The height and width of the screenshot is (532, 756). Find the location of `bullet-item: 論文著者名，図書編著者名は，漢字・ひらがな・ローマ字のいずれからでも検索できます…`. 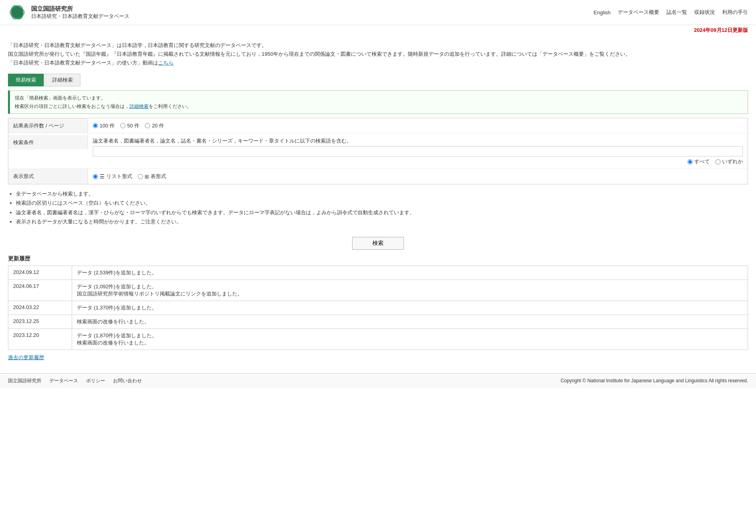

bullet-item: 論文著者名，図書編著者名は，漢字・ひらがな・ローマ字のいずれからでも検索できます… is located at coordinates (382, 213).